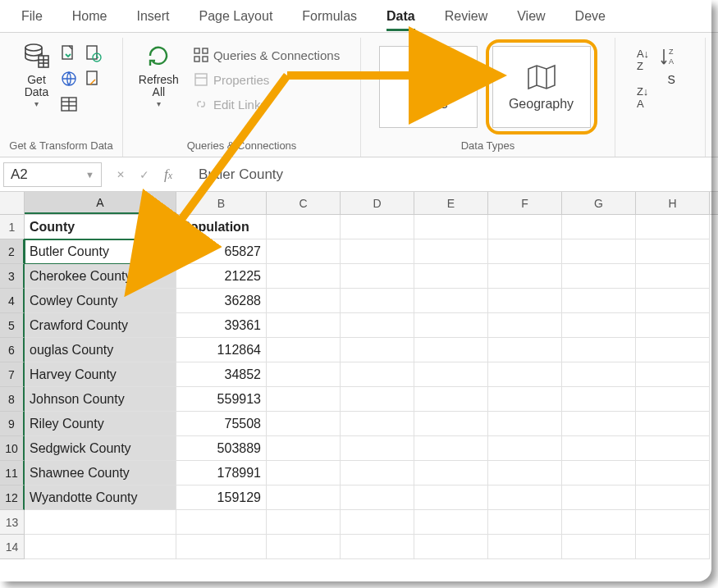  What do you see at coordinates (451, 473) in the screenshot?
I see `cell-e11` at bounding box center [451, 473].